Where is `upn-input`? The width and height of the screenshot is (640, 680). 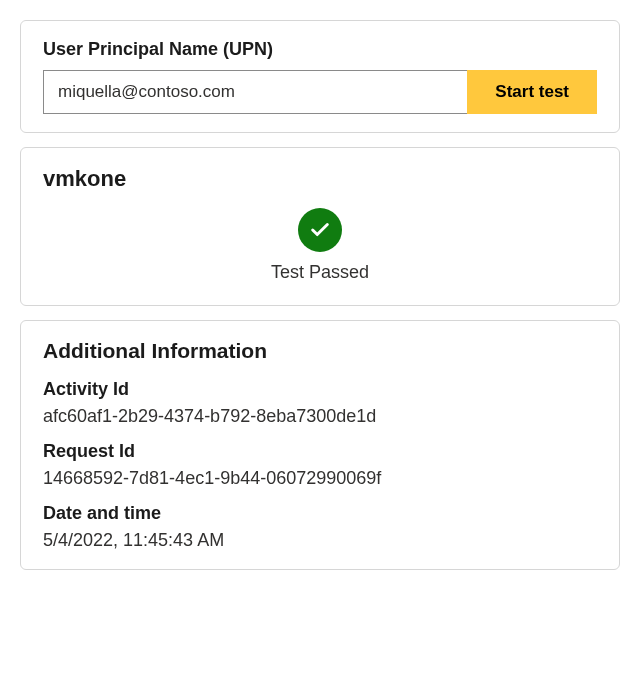
upn-input is located at coordinates (255, 92).